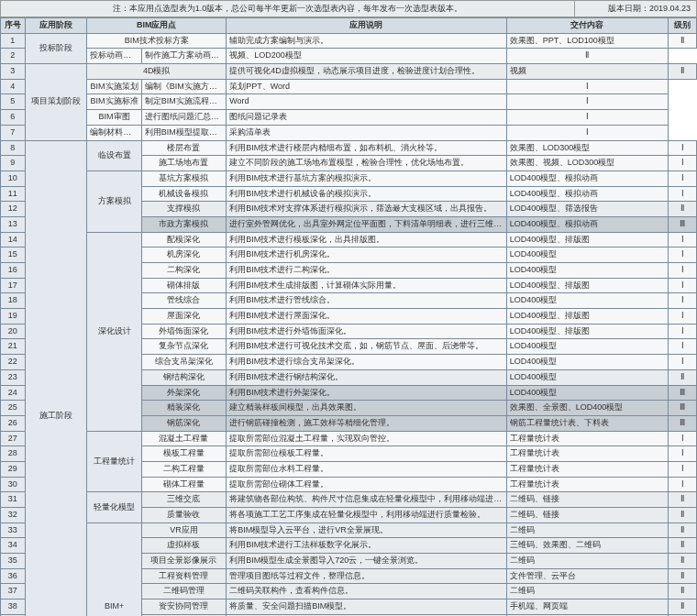 The height and width of the screenshot is (616, 697). Describe the element at coordinates (183, 515) in the screenshot. I see `cell-point: 质量验收` at that location.